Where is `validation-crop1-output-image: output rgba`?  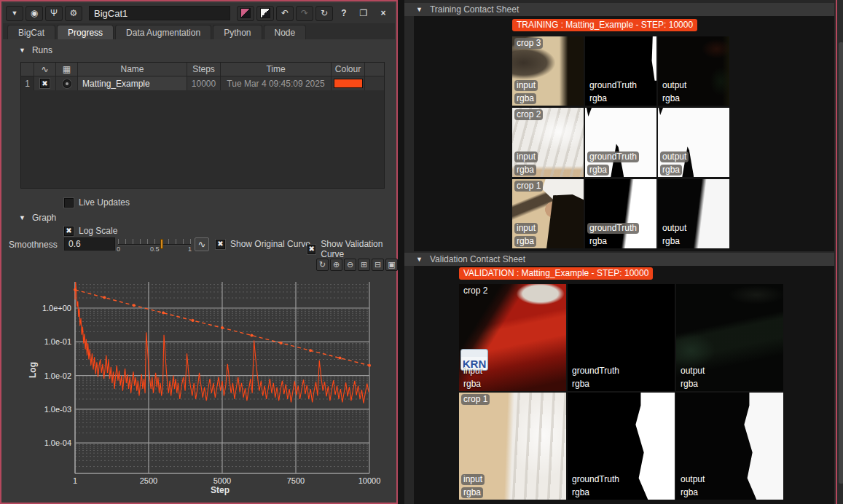 validation-crop1-output-image: output rgba is located at coordinates (730, 446).